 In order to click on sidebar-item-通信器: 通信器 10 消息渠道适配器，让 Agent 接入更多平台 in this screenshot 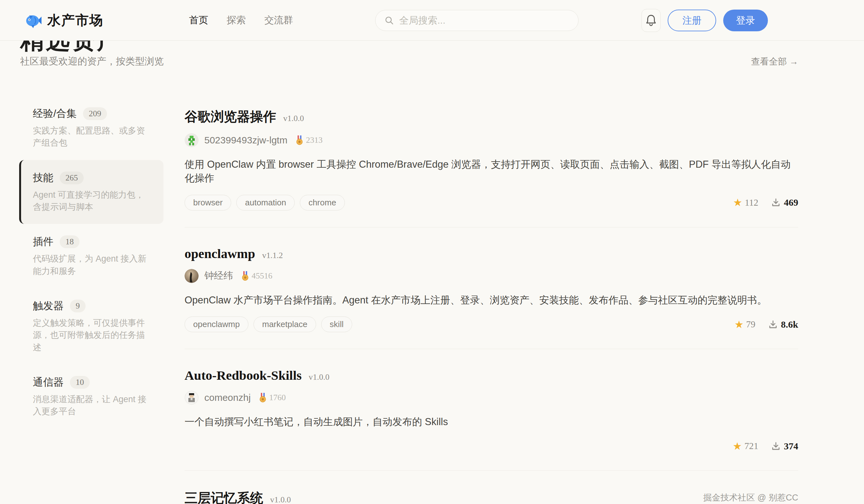, I will do `click(91, 396)`.